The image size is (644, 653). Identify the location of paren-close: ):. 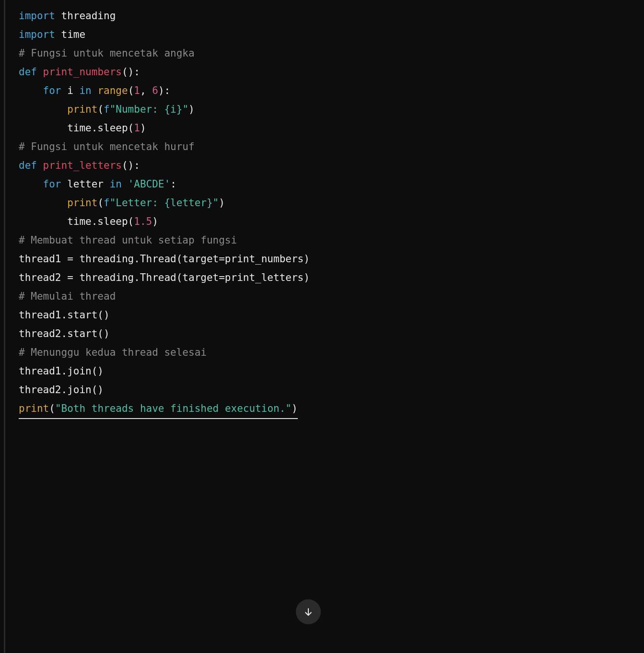
(164, 91).